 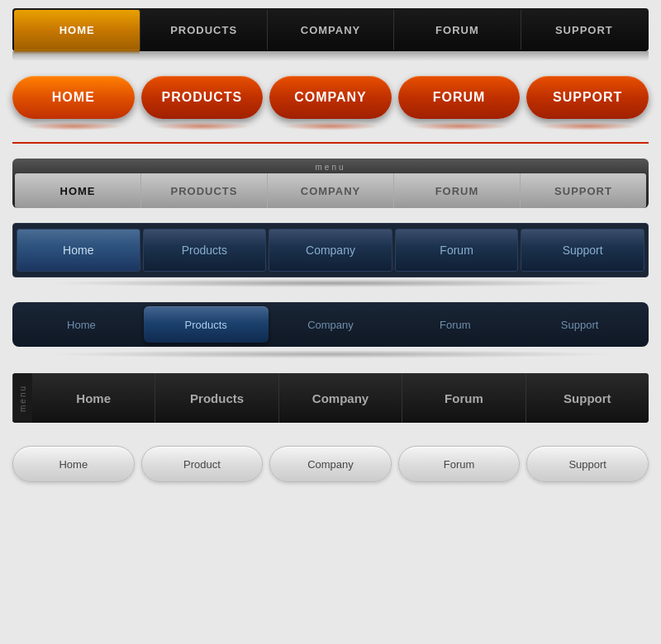 I want to click on nav-bar-3-wrapper: menu HOMEPRODUCTSCOMPANYFORUMSUPPORT, so click(x=330, y=183).